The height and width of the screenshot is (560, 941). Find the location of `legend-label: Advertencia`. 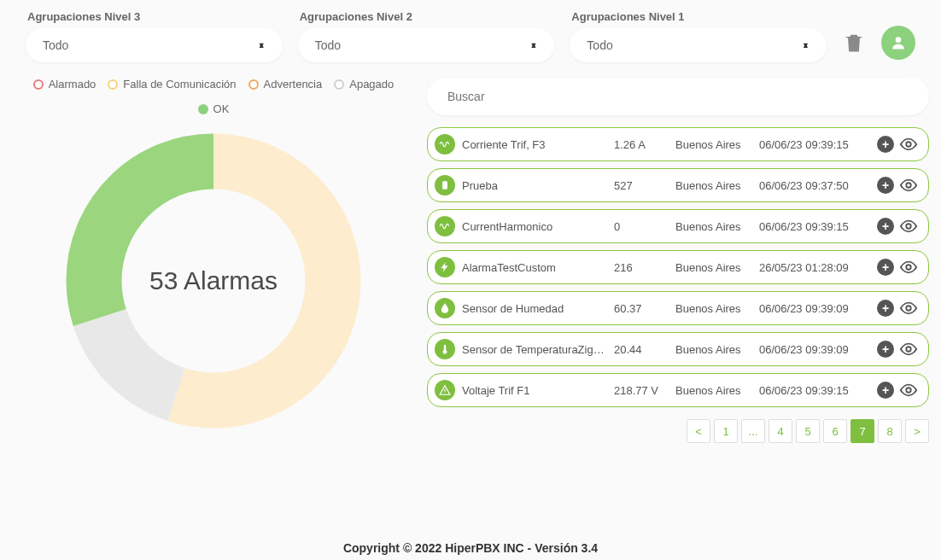

legend-label: Advertencia is located at coordinates (294, 84).